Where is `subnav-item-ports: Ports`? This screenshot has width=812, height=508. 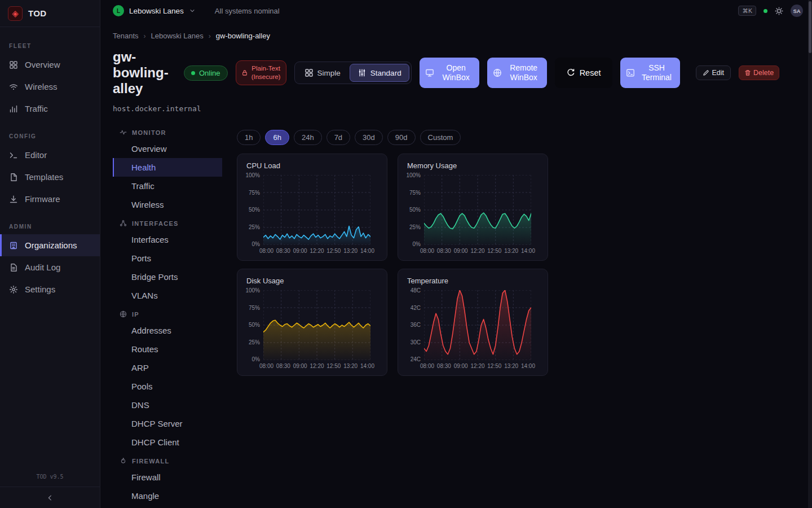
subnav-item-ports: Ports is located at coordinates (167, 259).